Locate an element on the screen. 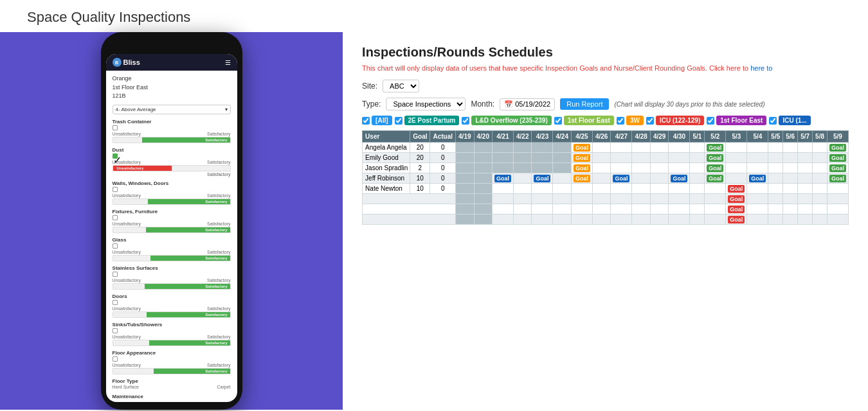 The height and width of the screenshot is (411, 868). site-select: ABC is located at coordinates (401, 86).